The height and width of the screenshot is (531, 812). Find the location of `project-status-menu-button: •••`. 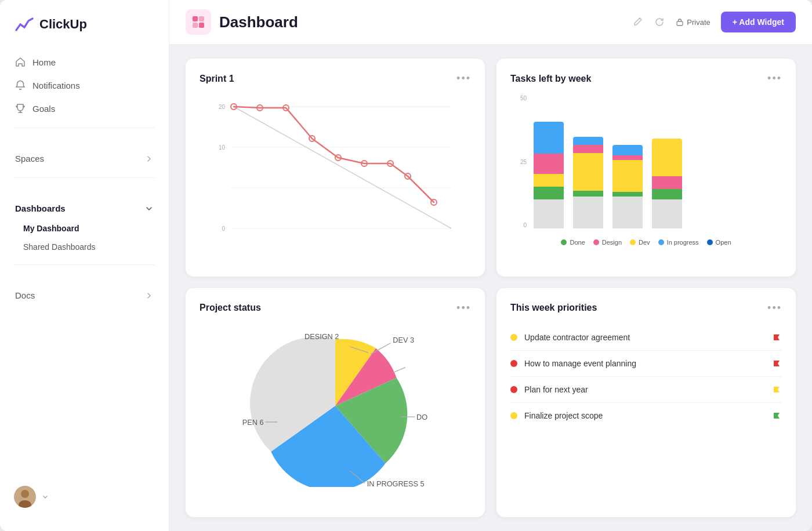

project-status-menu-button: ••• is located at coordinates (464, 308).